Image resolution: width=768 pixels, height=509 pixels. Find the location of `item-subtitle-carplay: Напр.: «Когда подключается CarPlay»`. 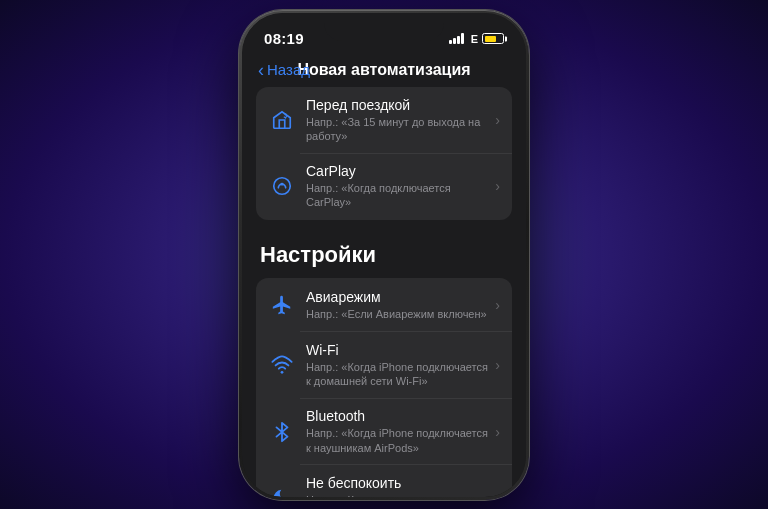

item-subtitle-carplay: Напр.: «Когда подключается CarPlay» is located at coordinates (398, 196).